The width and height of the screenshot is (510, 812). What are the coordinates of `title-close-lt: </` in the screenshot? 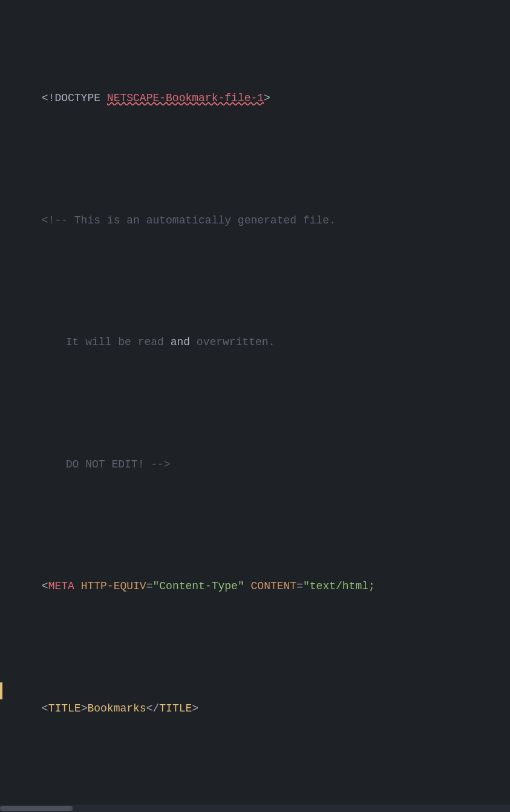 It's located at (153, 708).